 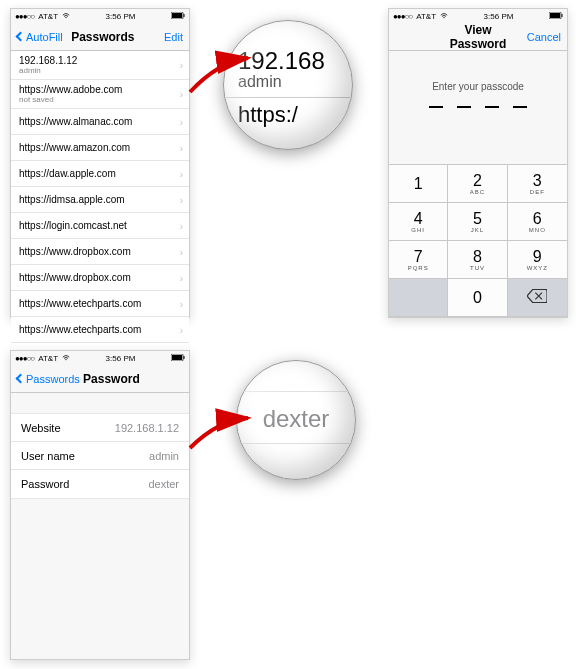 I want to click on nav-bar: View Password Cancel, so click(x=478, y=37).